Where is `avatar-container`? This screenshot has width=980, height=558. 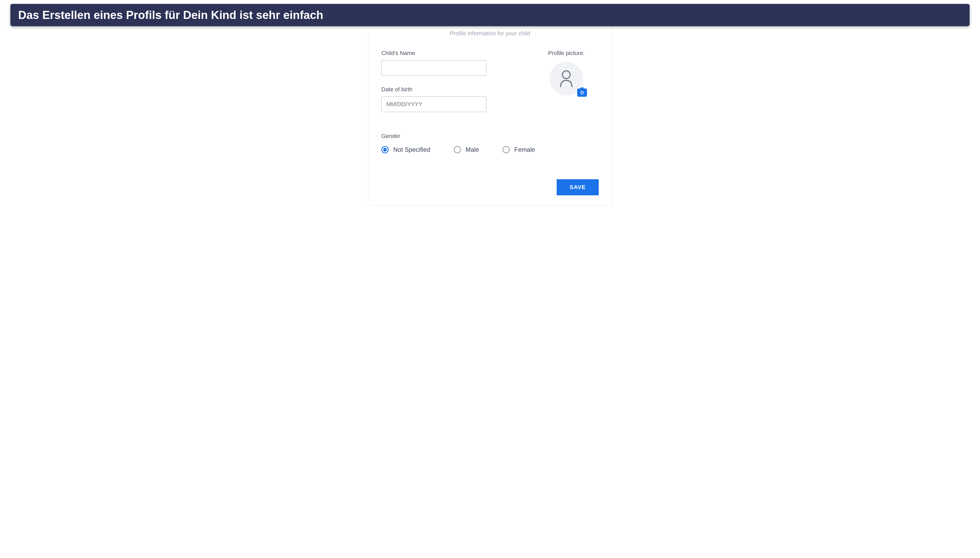
avatar-container is located at coordinates (566, 79).